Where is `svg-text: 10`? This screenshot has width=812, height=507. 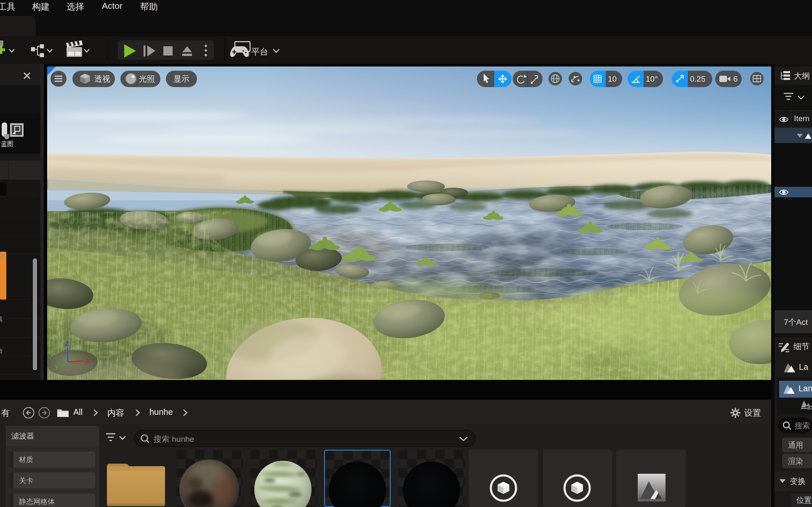
svg-text: 10 is located at coordinates (612, 79).